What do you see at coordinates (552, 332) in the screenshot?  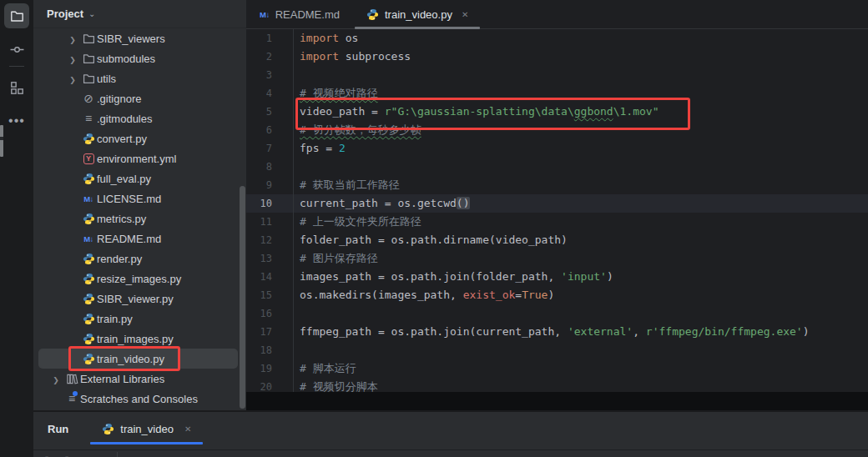 I see `code-text: ffmpeg_path = os.path.join(current_path,…` at bounding box center [552, 332].